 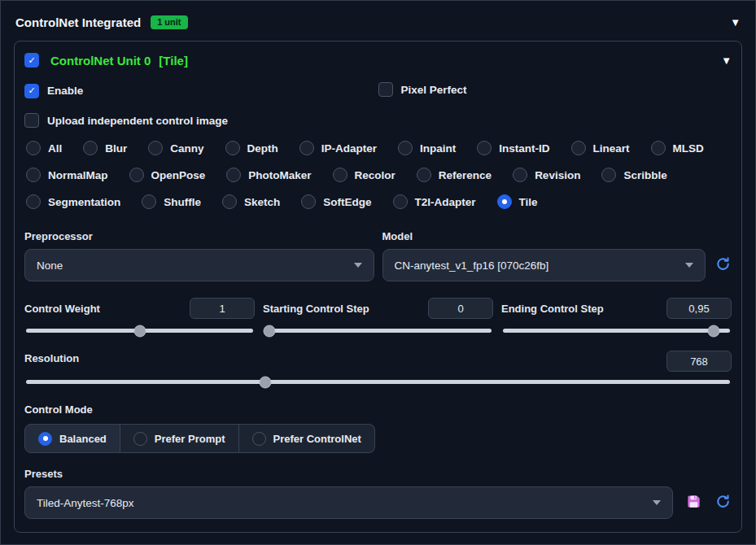 What do you see at coordinates (54, 91) in the screenshot?
I see `enable-checkbox-item: Enable` at bounding box center [54, 91].